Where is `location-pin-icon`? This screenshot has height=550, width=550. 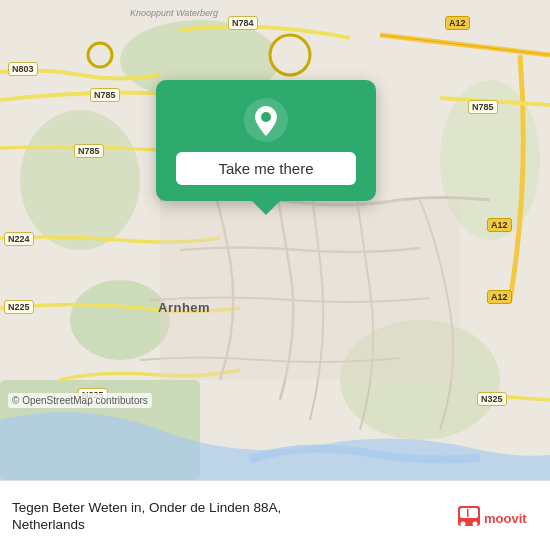
location-pin-icon is located at coordinates (266, 120).